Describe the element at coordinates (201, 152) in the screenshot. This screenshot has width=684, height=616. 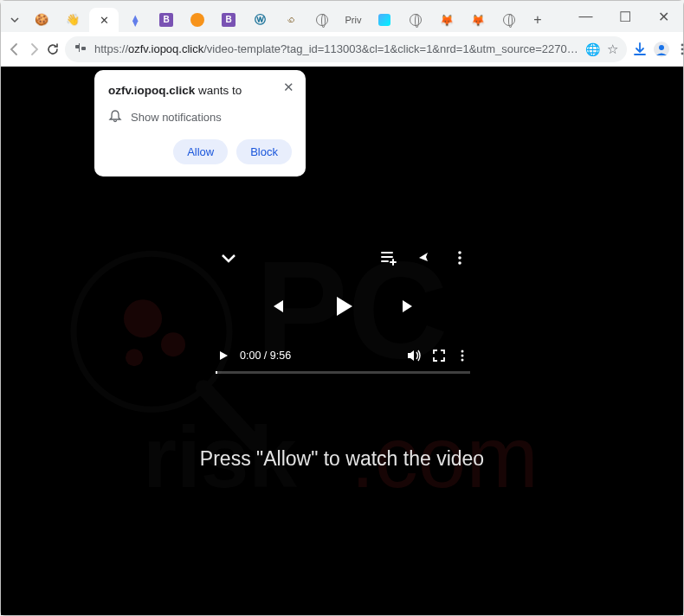
I see `allow-button: Allow` at that location.